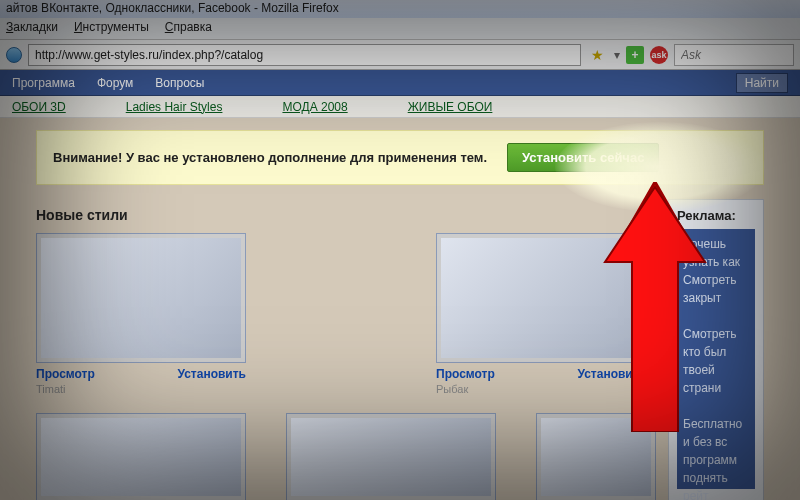 This screenshot has height=500, width=800. Describe the element at coordinates (39, 107) in the screenshot. I see `link-wallpaper3d: ОБОИ 3D` at that location.